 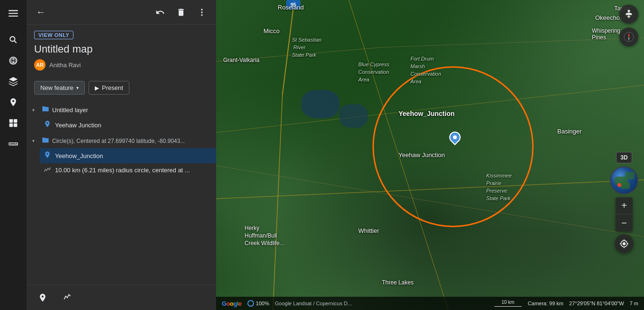 I want to click on present-button: ▶ Present, so click(x=109, y=88).